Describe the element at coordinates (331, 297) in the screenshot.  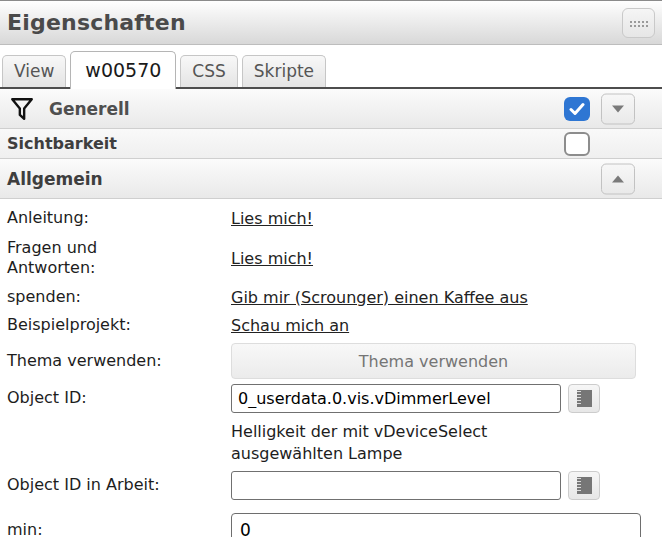
I see `prop-row-spenden: spenden: Gib mir (Scrounger) einen Kaffe…` at that location.